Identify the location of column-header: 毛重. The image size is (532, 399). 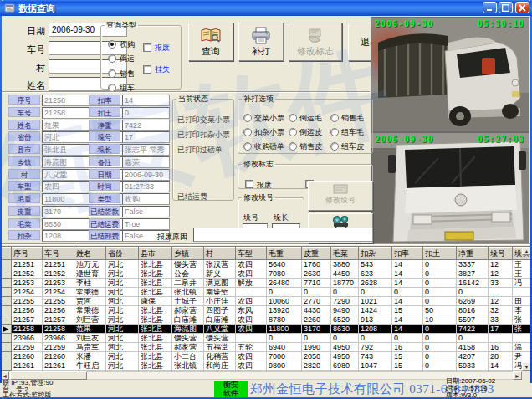
(284, 254).